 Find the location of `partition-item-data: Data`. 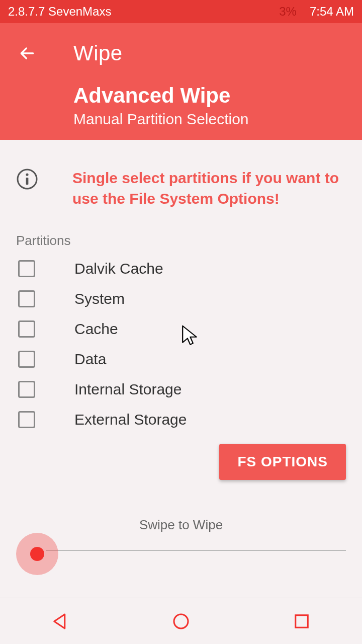

partition-item-data: Data is located at coordinates (181, 359).